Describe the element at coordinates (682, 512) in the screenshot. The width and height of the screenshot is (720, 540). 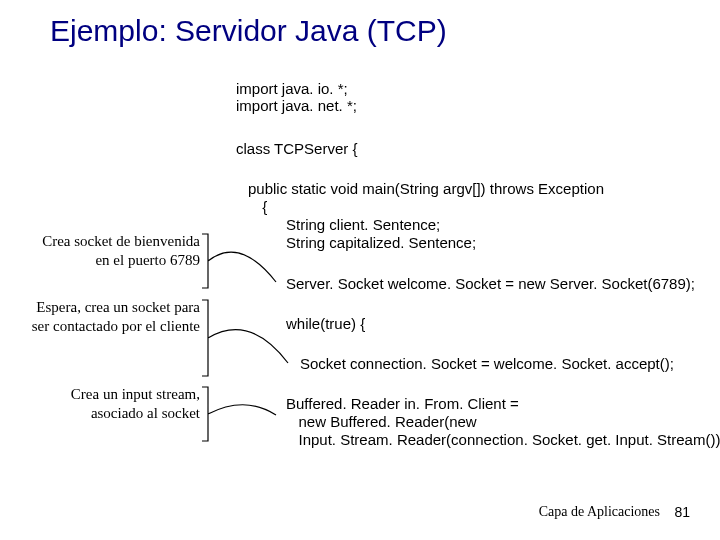
I see `page-number: 81` at that location.